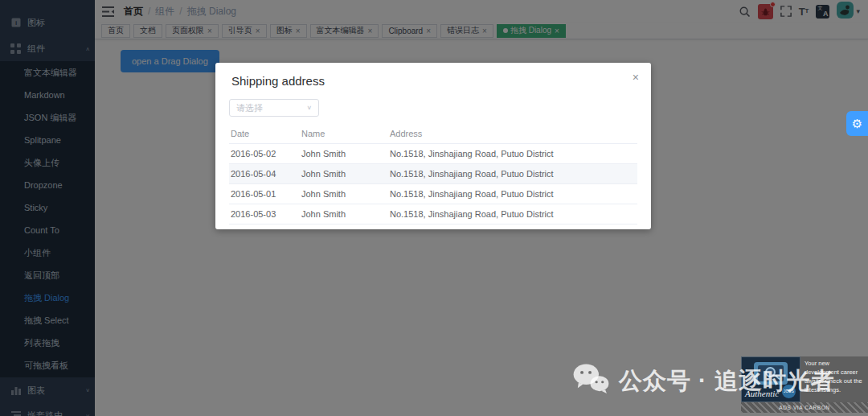 This screenshot has height=416, width=868. What do you see at coordinates (278, 80) in the screenshot?
I see `dialog-title: Shipping address` at bounding box center [278, 80].